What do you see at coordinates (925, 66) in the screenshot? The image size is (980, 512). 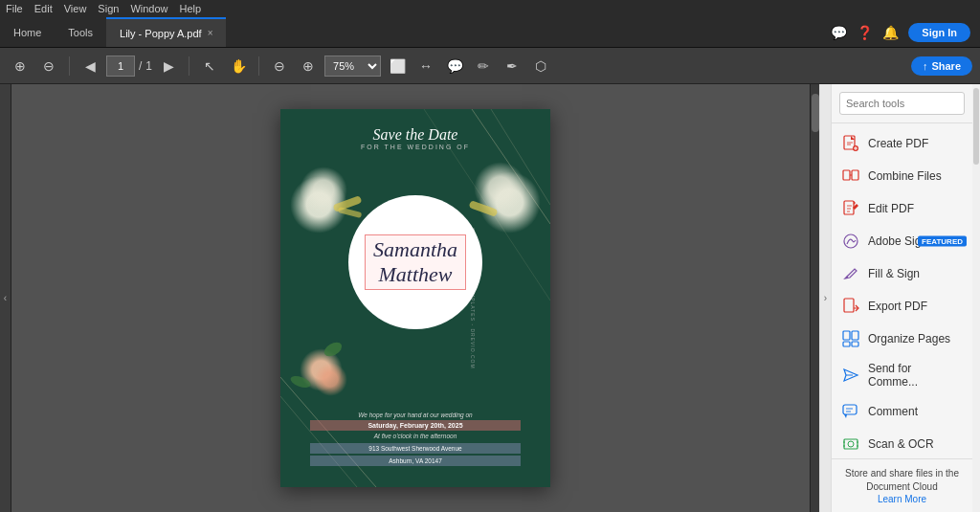 I see `share-icon: ↑` at bounding box center [925, 66].